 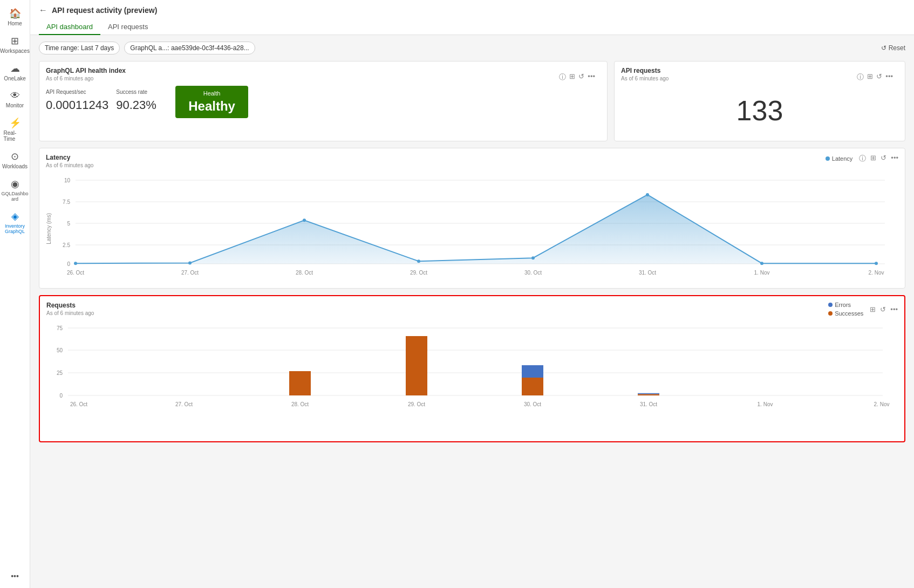 I want to click on requests-chart-subtitle: As of 6 minutes ago, so click(x=70, y=313).